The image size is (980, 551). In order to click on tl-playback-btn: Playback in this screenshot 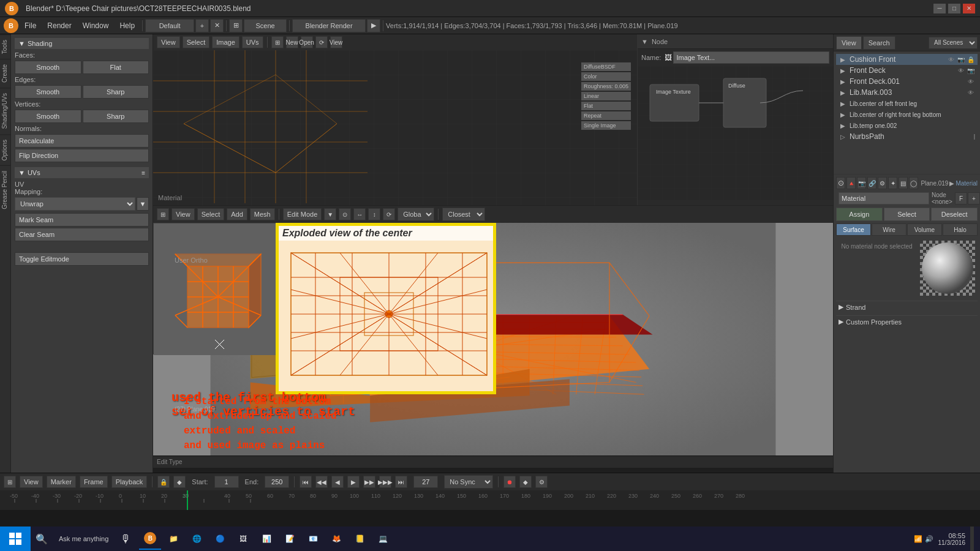, I will do `click(130, 482)`.